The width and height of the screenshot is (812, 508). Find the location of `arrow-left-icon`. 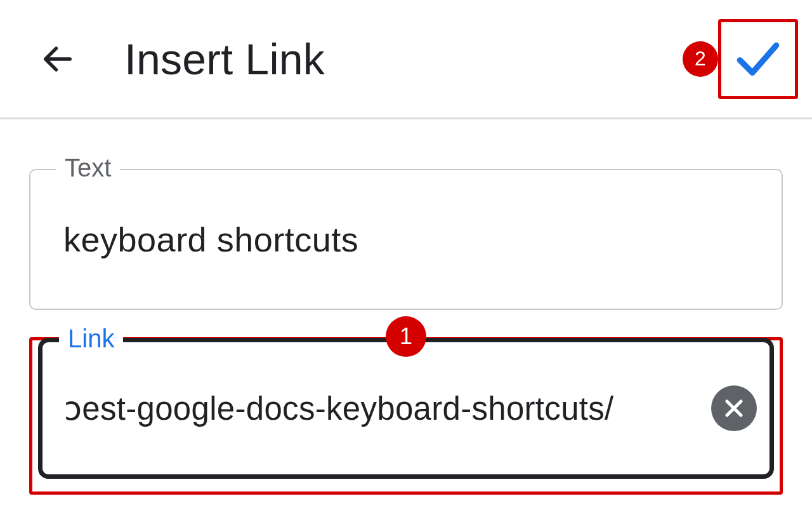

arrow-left-icon is located at coordinates (58, 59).